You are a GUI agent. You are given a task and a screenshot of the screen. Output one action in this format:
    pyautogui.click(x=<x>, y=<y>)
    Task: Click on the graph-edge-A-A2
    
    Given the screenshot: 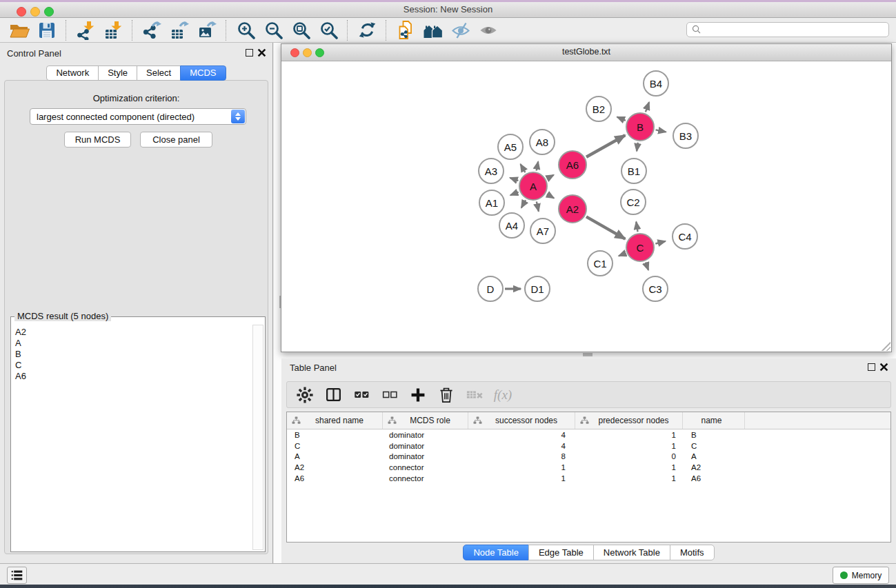 What is the action you would take?
    pyautogui.click(x=550, y=196)
    